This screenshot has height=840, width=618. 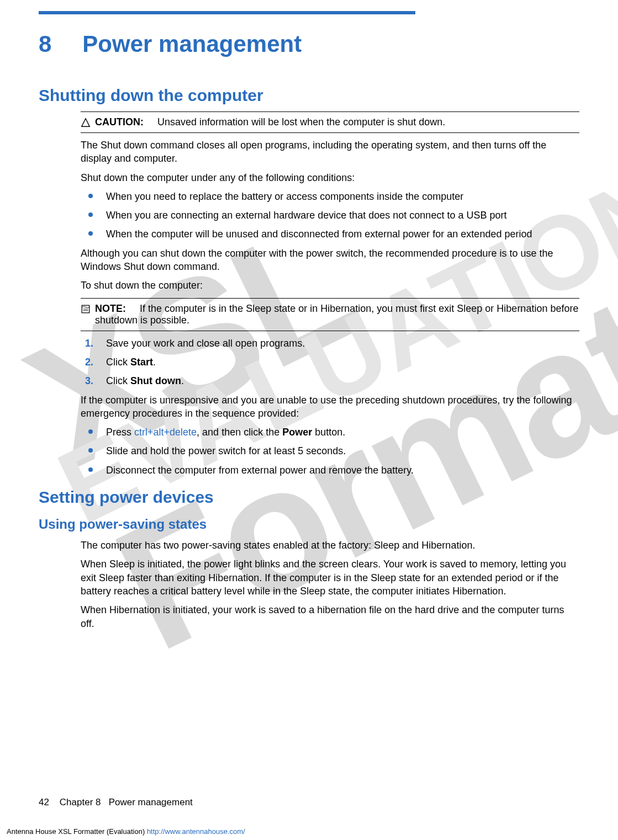 What do you see at coordinates (337, 315) in the screenshot?
I see `note-body: If the computer is in the Sleep state or…` at bounding box center [337, 315].